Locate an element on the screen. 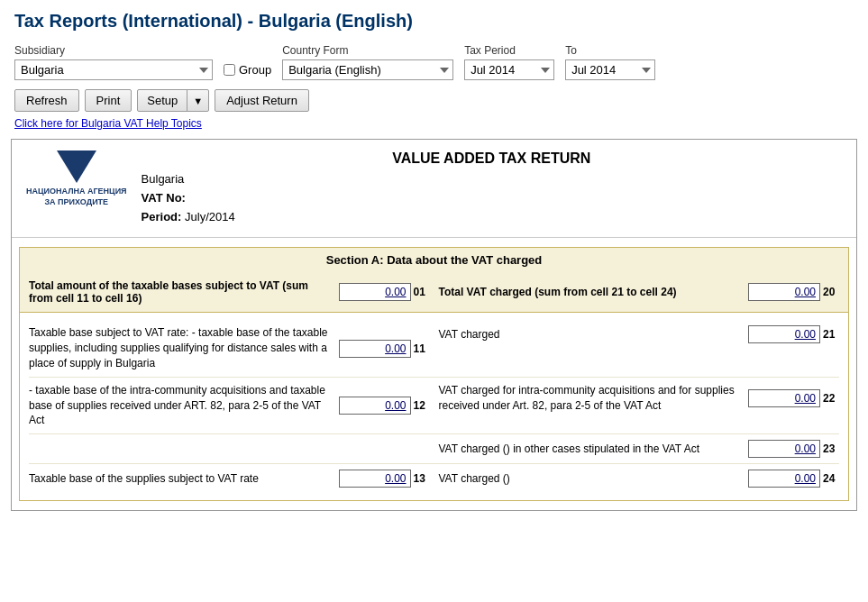 This screenshot has width=868, height=602. cell-left-label-3: Taxable base of the supplies subject to … is located at coordinates (181, 479).